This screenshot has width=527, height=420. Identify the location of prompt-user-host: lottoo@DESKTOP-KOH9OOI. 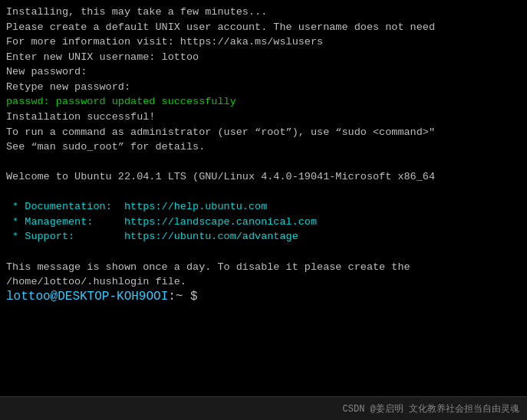
(87, 297).